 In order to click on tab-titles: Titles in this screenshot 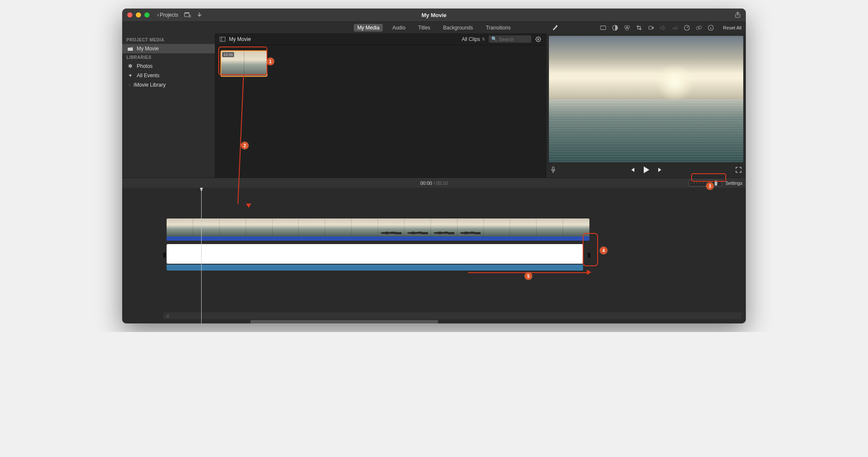, I will do `click(424, 28)`.